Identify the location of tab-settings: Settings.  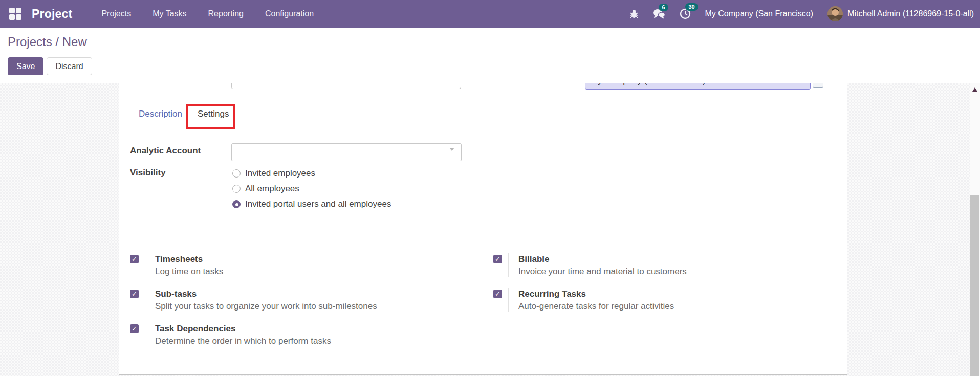
(213, 119).